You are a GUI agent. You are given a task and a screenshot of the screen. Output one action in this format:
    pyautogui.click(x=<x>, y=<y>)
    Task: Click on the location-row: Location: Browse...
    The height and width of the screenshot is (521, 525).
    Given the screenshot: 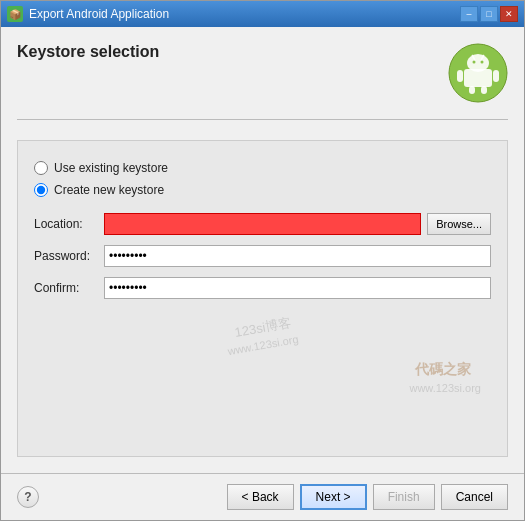 What is the action you would take?
    pyautogui.click(x=262, y=224)
    